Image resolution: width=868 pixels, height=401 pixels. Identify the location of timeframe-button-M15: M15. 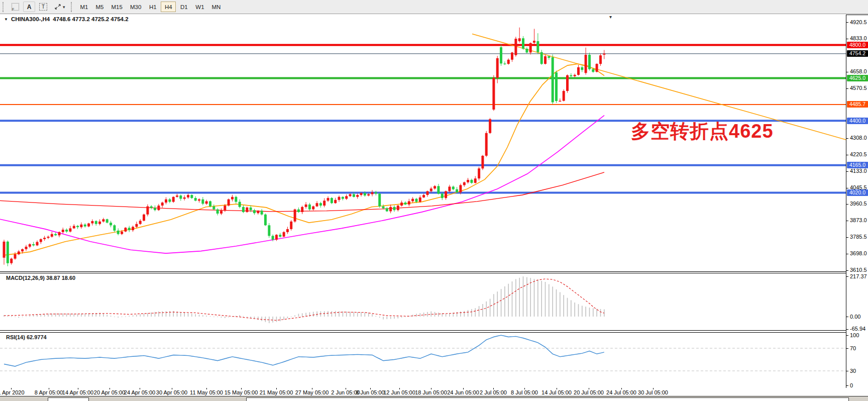
(117, 7).